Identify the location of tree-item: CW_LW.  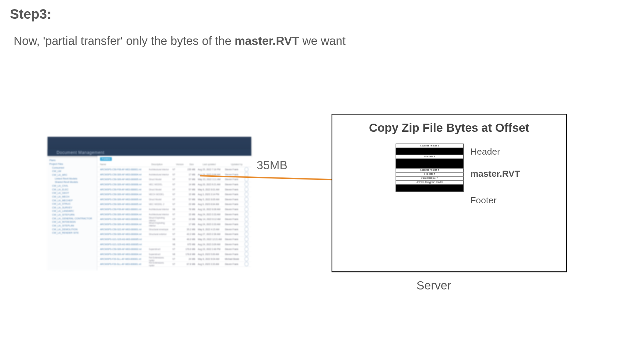
(72, 171).